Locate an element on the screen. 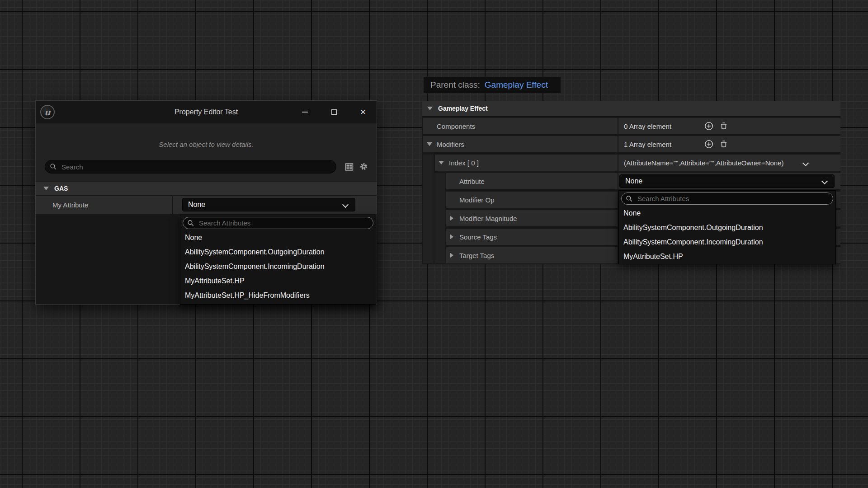  property-name: My Attribute is located at coordinates (104, 205).